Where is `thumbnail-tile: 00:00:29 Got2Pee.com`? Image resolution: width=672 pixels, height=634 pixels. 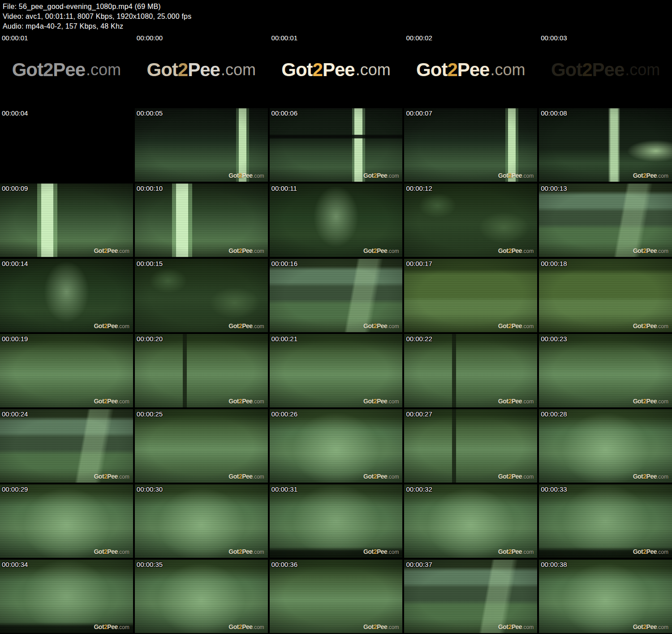
thumbnail-tile: 00:00:29 Got2Pee.com is located at coordinates (66, 521).